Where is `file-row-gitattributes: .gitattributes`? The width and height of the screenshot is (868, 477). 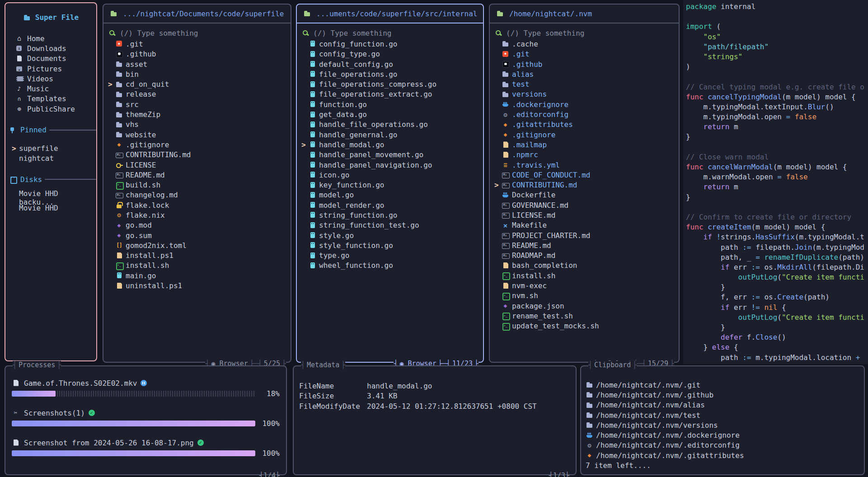 file-row-gitattributes: .gitattributes is located at coordinates (585, 125).